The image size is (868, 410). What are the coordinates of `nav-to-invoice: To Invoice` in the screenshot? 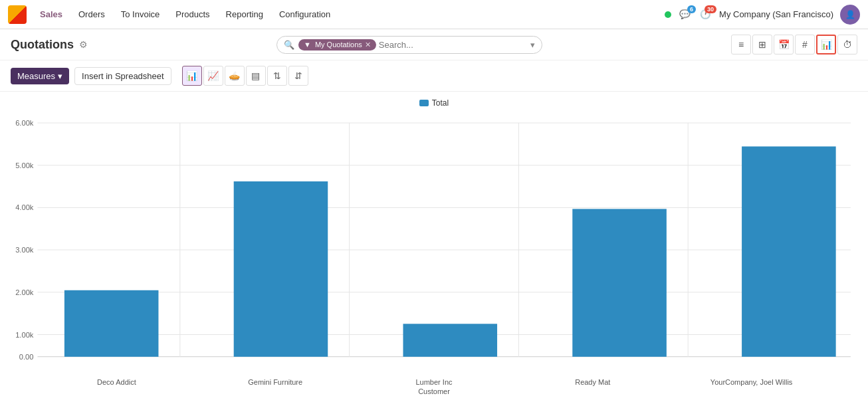 It's located at (141, 15).